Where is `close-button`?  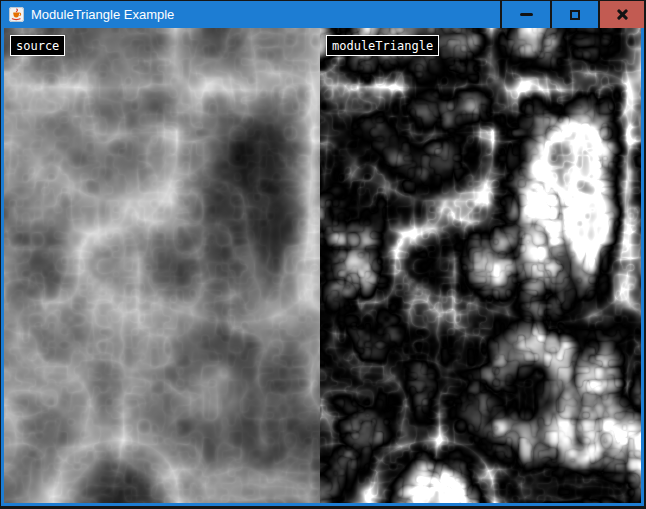
close-button is located at coordinates (622, 14).